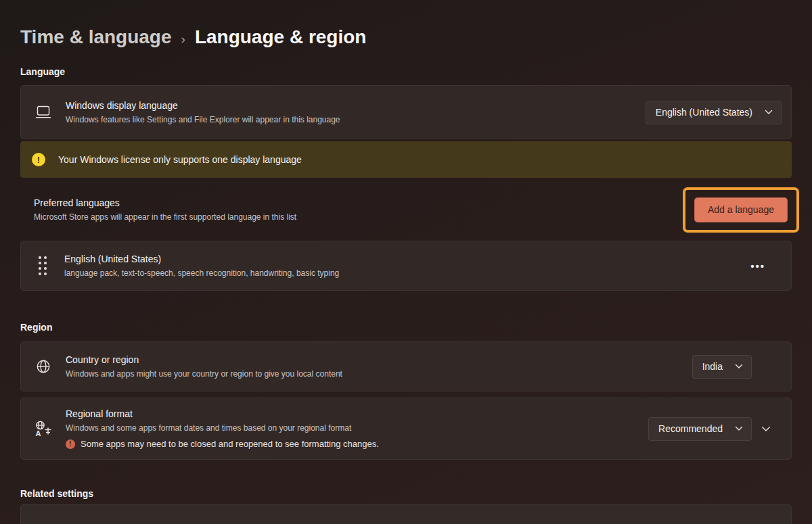  Describe the element at coordinates (165, 218) in the screenshot. I see `preferred-languages-description: Microsoft Store apps will appear in the …` at that location.